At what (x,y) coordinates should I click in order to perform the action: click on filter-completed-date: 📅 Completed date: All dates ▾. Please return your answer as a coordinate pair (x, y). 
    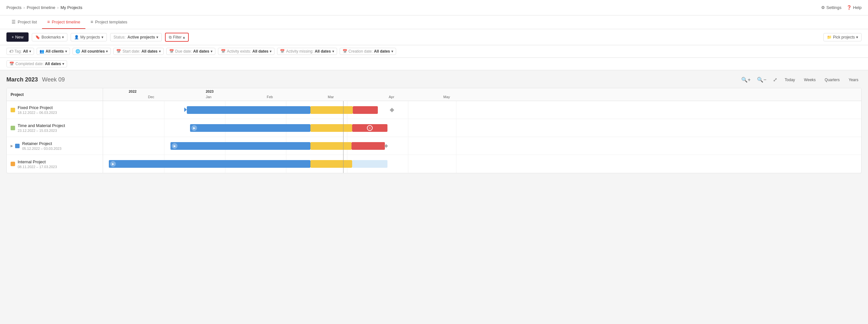
    Looking at the image, I should click on (37, 64).